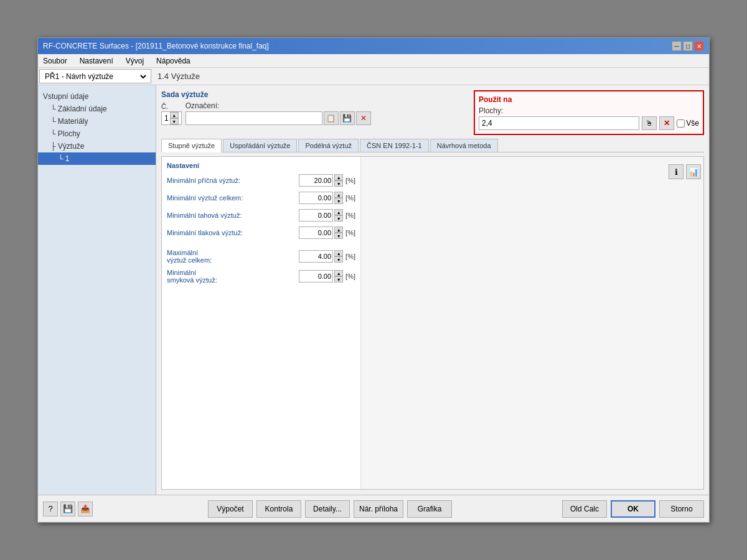 The image size is (747, 560). I want to click on tab-stupne-vyztuze: Stupně výztuže, so click(192, 146).